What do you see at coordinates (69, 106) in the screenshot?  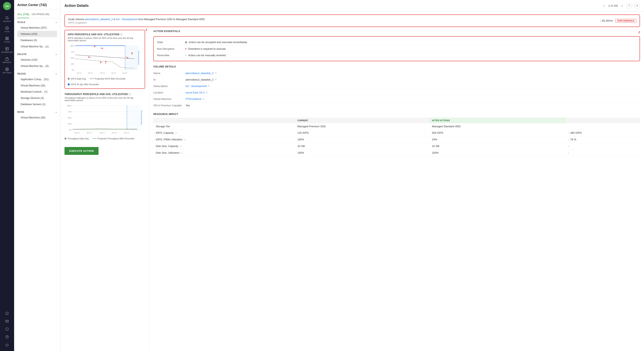 I see `svg-text: 100%` at bounding box center [69, 106].